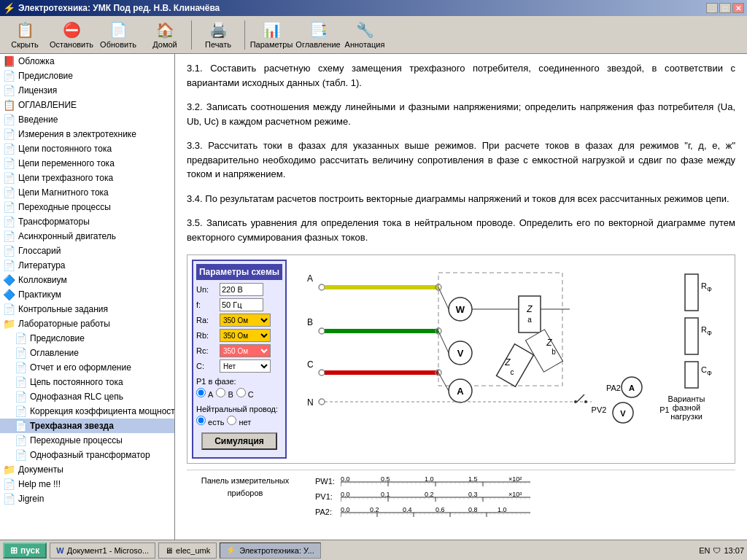 The height and width of the screenshot is (560, 747). Describe the element at coordinates (725, 8) in the screenshot. I see `maximize-button: □` at that location.